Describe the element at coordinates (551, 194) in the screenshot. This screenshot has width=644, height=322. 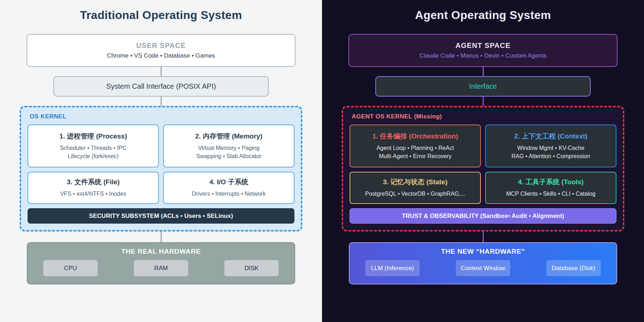
I see `kernel-card-line: MCP Clients • Skills • CLI • Catalog` at that location.